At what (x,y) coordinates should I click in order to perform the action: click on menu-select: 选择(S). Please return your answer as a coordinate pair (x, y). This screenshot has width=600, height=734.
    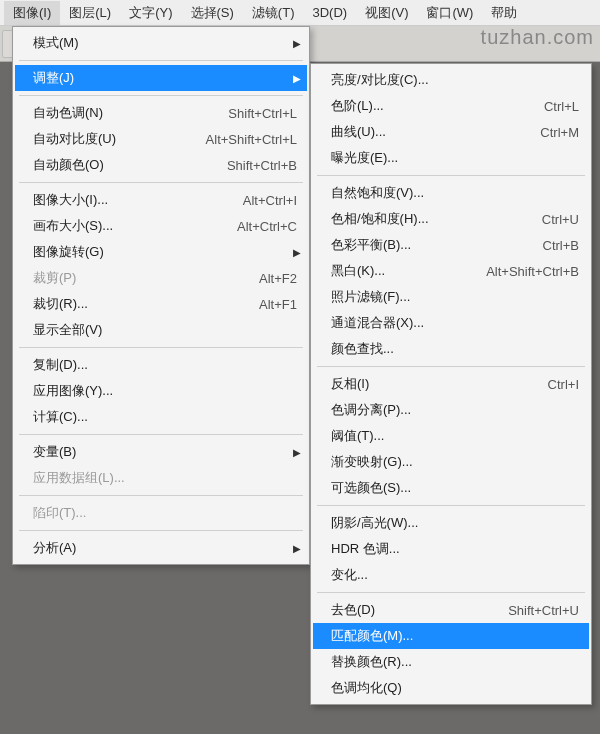
    Looking at the image, I should click on (212, 13).